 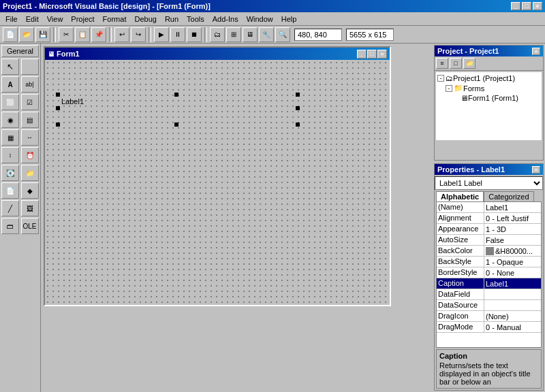 What do you see at coordinates (489, 275) in the screenshot?
I see `properties-grid: (Name) Label1 Alignment 0 - Left Justif …` at bounding box center [489, 275].